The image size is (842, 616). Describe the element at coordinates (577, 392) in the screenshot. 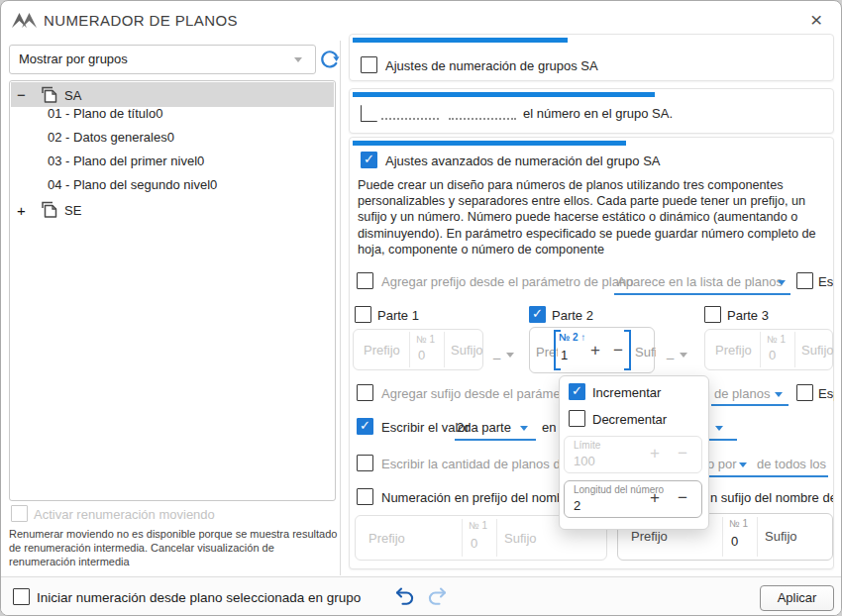

I see `increment-checkbox` at that location.